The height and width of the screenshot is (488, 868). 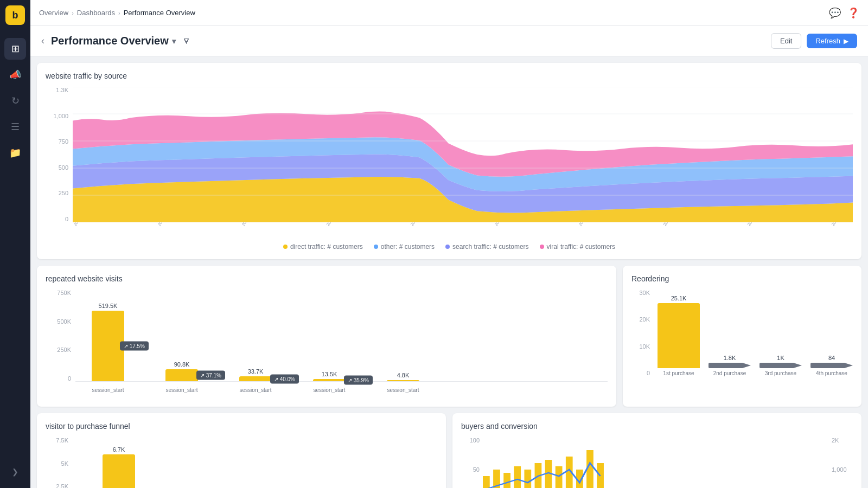 What do you see at coordinates (174, 41) in the screenshot?
I see `title-chevron-icon: ▾` at bounding box center [174, 41].